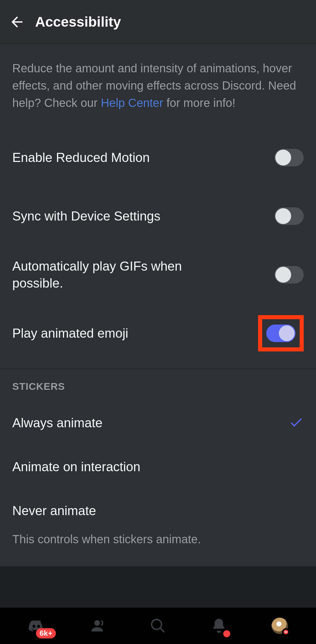 Image resolution: width=316 pixels, height=644 pixels. Describe the element at coordinates (46, 633) in the screenshot. I see `servers-badge: 6k+` at that location.